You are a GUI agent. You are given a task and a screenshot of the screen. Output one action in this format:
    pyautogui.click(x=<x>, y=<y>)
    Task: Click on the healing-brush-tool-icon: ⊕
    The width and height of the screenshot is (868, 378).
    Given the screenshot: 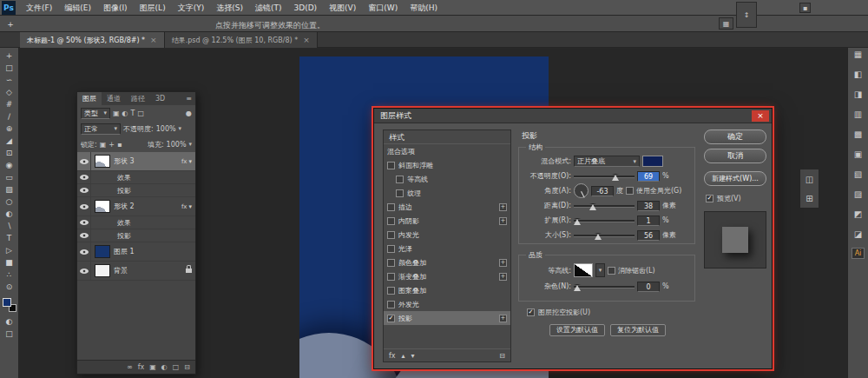 What is the action you would take?
    pyautogui.click(x=10, y=129)
    